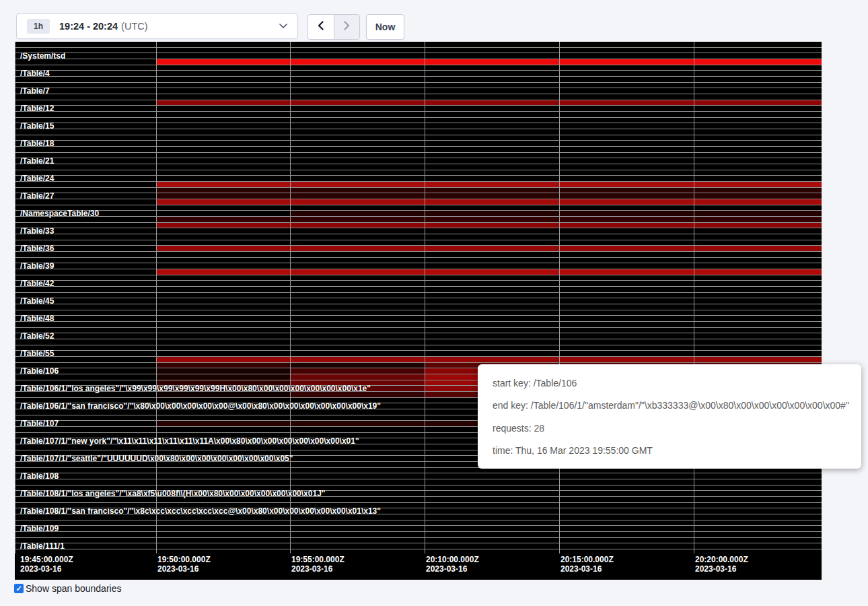  What do you see at coordinates (19, 588) in the screenshot?
I see `show-span-boundaries-checkbox: ✓` at bounding box center [19, 588].